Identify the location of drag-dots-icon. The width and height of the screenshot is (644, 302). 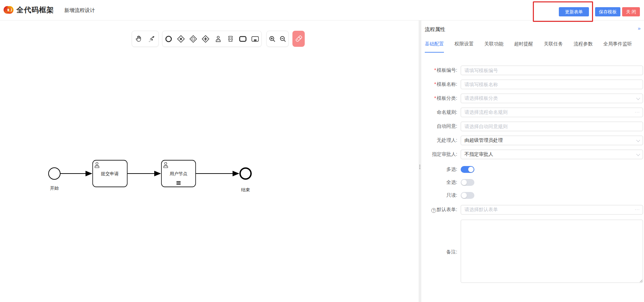
(420, 167).